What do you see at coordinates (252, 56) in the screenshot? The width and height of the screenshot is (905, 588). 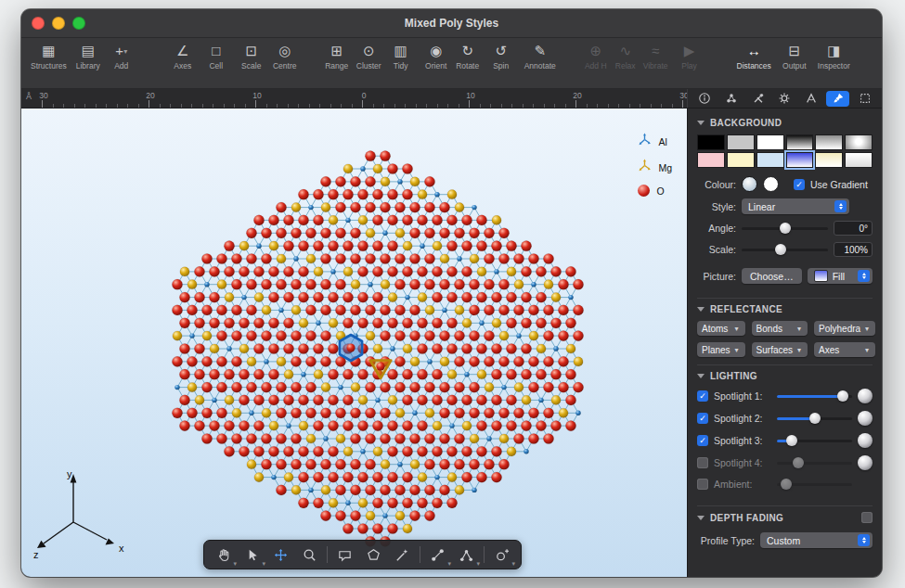 I see `toolbar-scale-button: ⊡Scale` at bounding box center [252, 56].